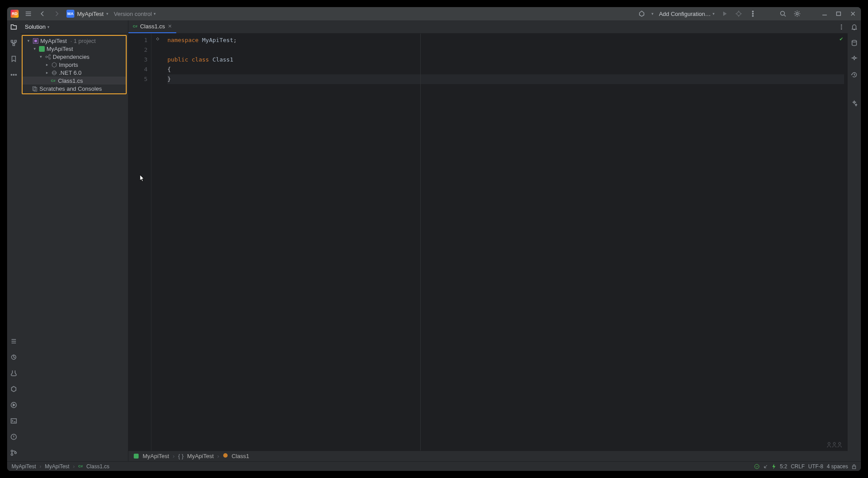 This screenshot has width=868, height=478. What do you see at coordinates (753, 14) in the screenshot?
I see `more-icon` at bounding box center [753, 14].